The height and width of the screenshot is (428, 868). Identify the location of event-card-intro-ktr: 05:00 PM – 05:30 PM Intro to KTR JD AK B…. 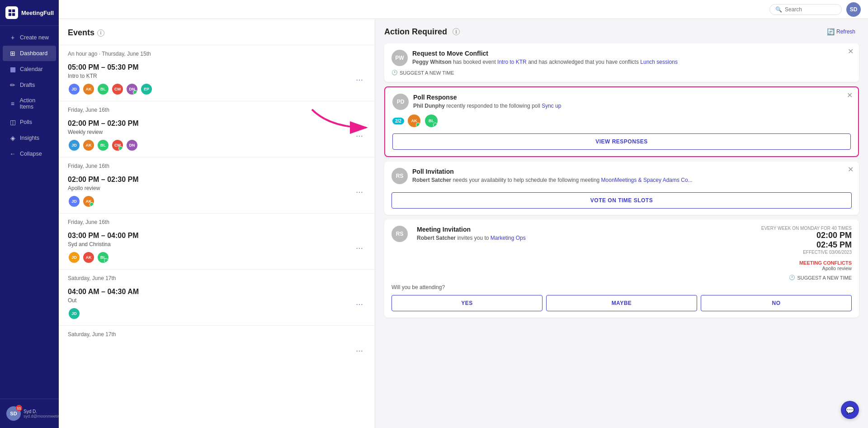
(217, 80).